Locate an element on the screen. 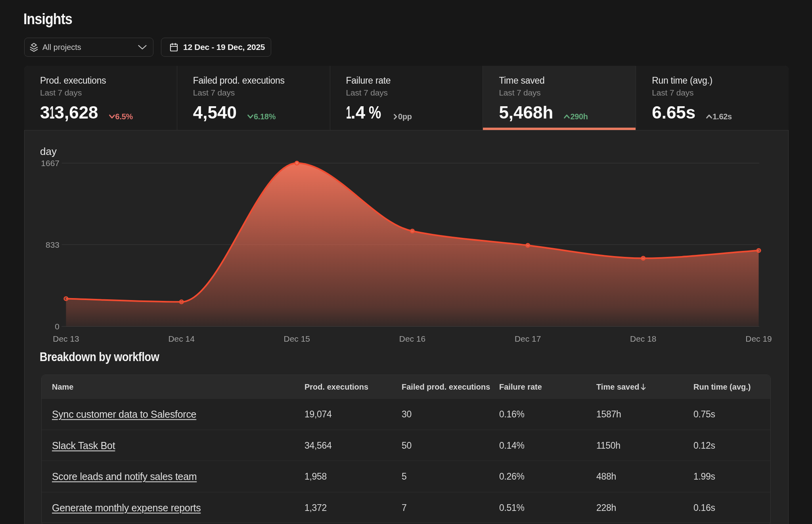 Image resolution: width=812 pixels, height=524 pixels. svg-text: Dec 13 is located at coordinates (66, 338).